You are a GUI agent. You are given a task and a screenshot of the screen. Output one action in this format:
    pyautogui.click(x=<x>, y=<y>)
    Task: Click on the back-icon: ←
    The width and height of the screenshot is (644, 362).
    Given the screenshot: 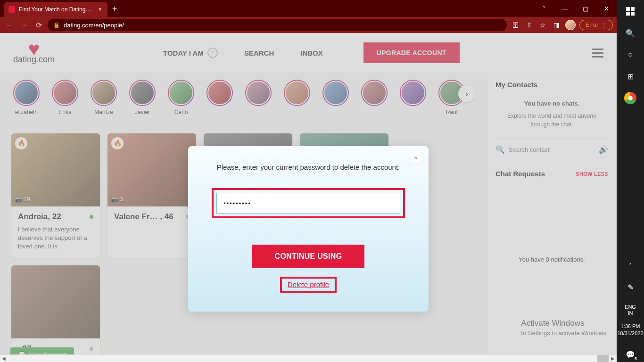 What is the action you would take?
    pyautogui.click(x=9, y=25)
    